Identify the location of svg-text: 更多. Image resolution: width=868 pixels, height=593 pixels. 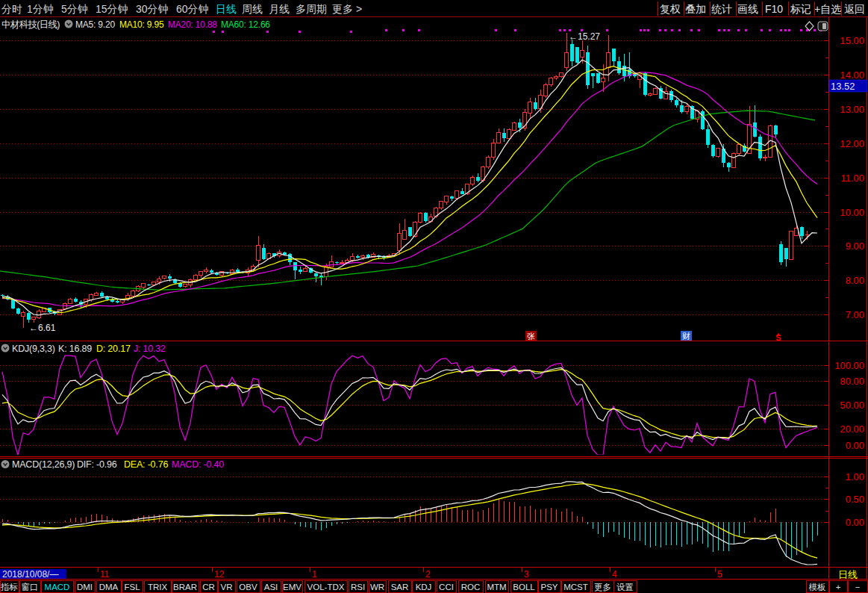
(603, 587).